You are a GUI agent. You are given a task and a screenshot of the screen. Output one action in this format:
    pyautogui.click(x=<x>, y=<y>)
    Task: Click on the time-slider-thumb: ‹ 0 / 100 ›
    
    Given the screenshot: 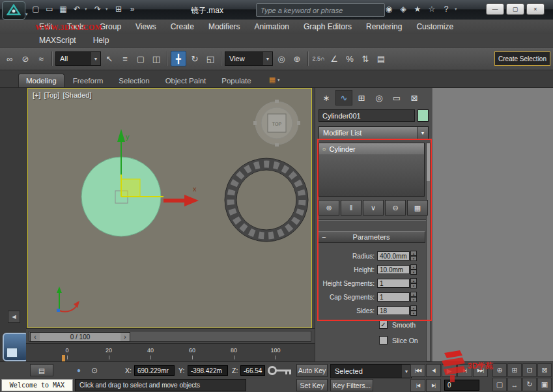 What is the action you would take?
    pyautogui.click(x=80, y=337)
    